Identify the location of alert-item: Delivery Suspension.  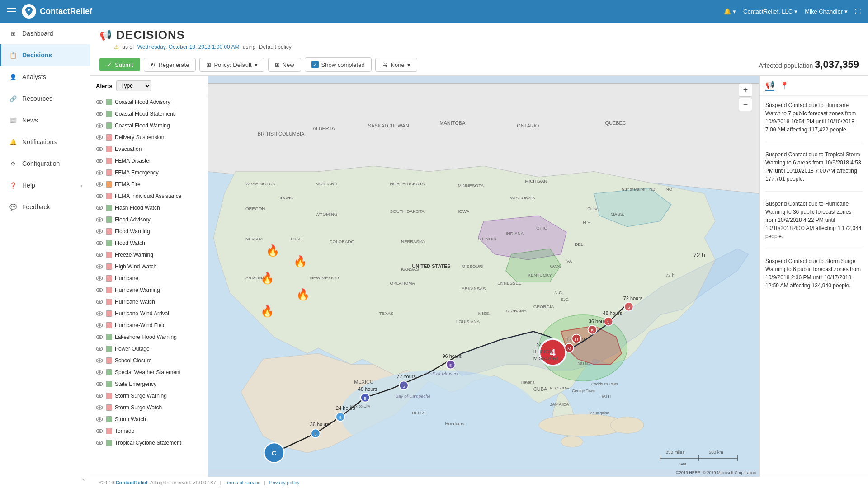
(149, 137).